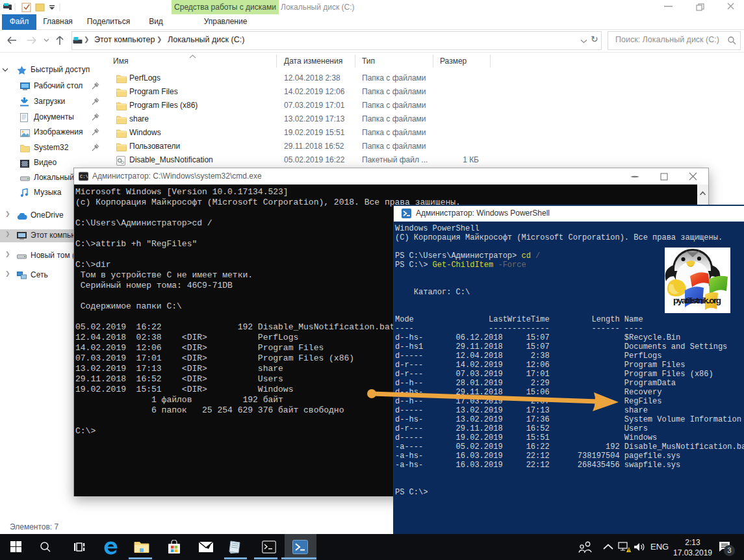  What do you see at coordinates (84, 177) in the screenshot?
I see `svg-text: C:\` at bounding box center [84, 177].